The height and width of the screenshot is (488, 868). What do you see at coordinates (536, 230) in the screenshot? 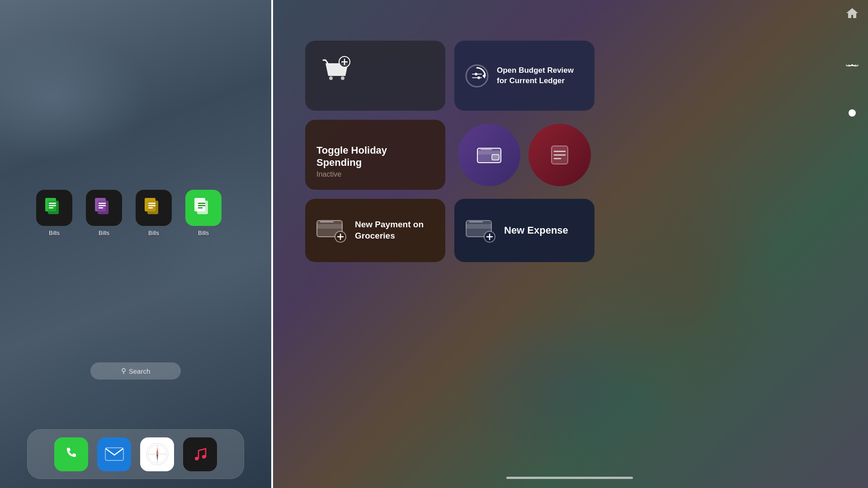
I see `expense-label: New Expense` at bounding box center [536, 230].